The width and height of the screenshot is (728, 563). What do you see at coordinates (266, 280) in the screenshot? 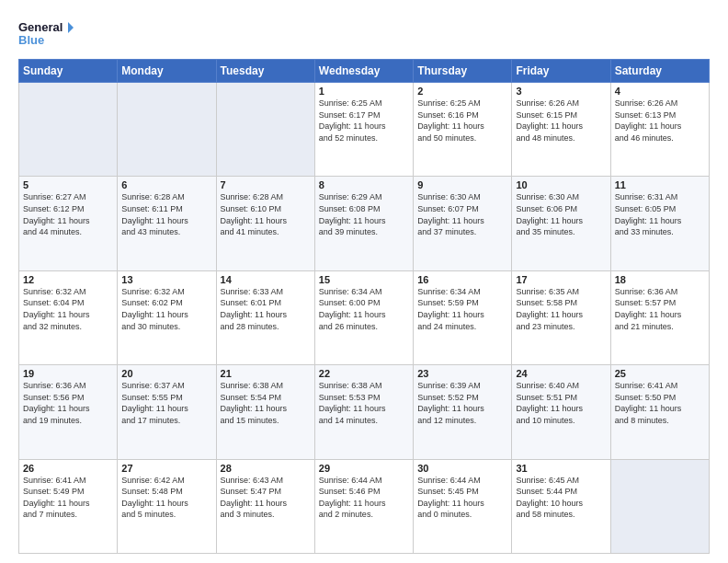
I see `day-number: 14` at bounding box center [266, 280].